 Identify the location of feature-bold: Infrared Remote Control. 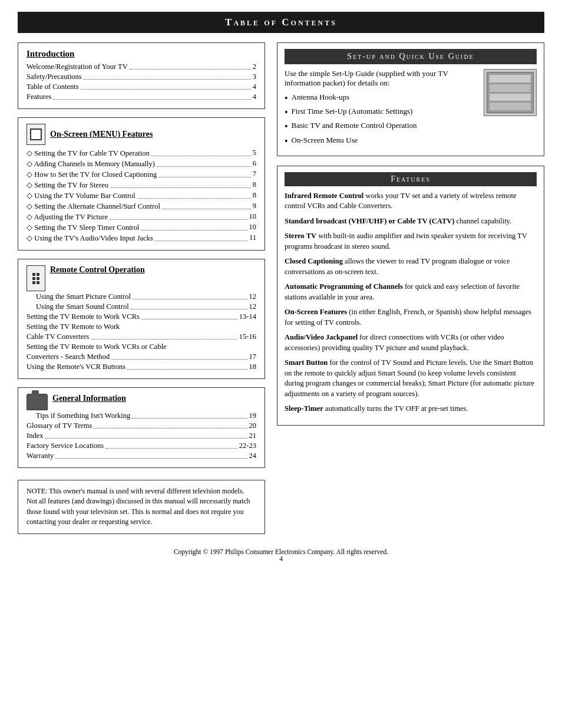
(324, 196).